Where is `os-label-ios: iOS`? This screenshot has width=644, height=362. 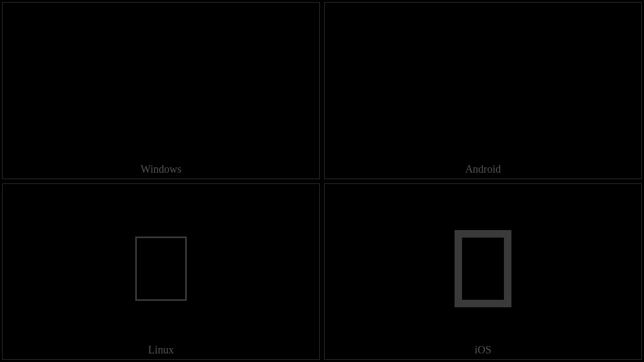
os-label-ios: iOS is located at coordinates (483, 350).